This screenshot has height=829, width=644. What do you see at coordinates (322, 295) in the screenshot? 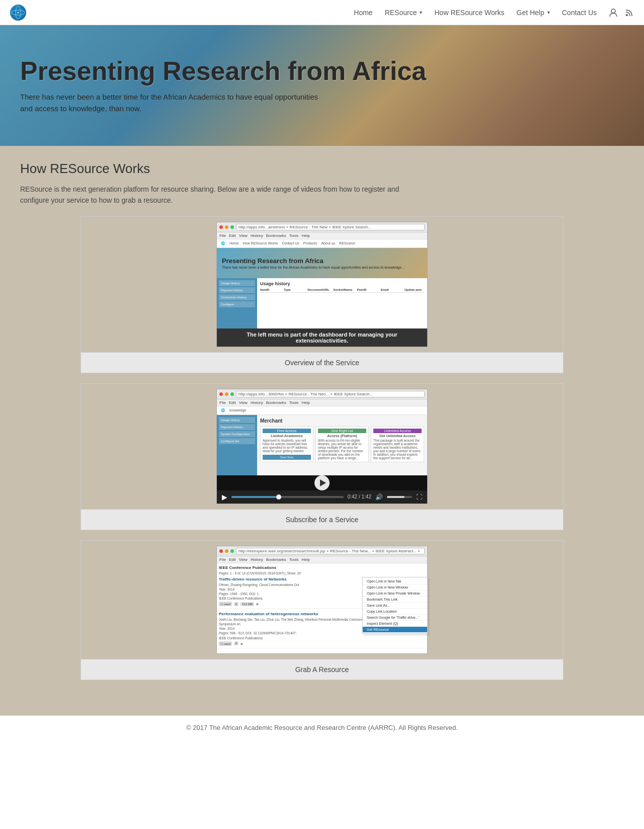
I see `video-card-1: http://apps.info...ametrons × RESource -…` at bounding box center [322, 295].